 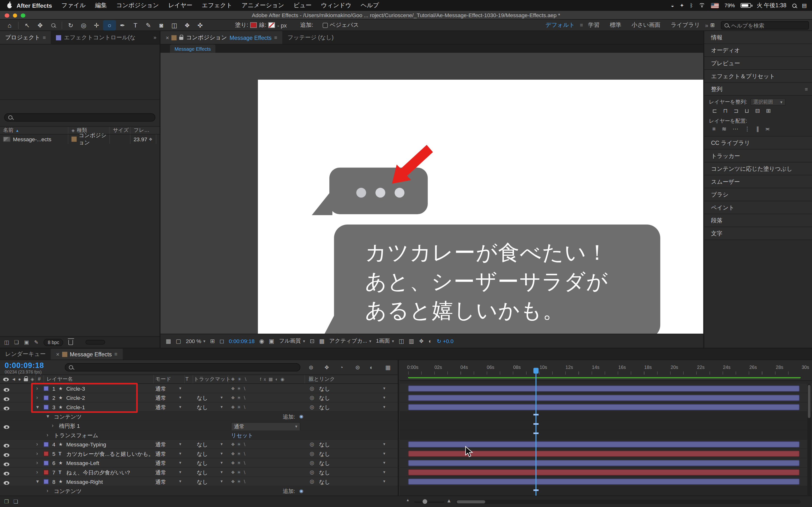 I want to click on solo-column-icon: ●, so click(x=19, y=379).